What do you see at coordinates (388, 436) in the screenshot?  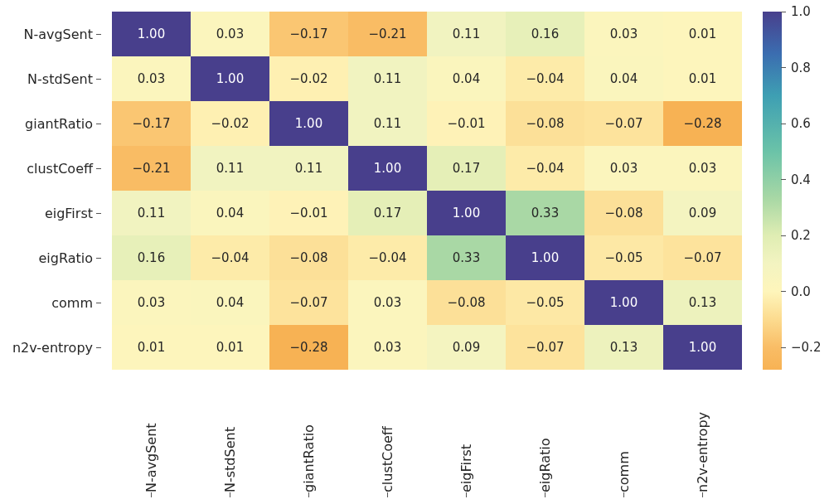 I see `x-tick-label: clustCoeff` at bounding box center [388, 436].